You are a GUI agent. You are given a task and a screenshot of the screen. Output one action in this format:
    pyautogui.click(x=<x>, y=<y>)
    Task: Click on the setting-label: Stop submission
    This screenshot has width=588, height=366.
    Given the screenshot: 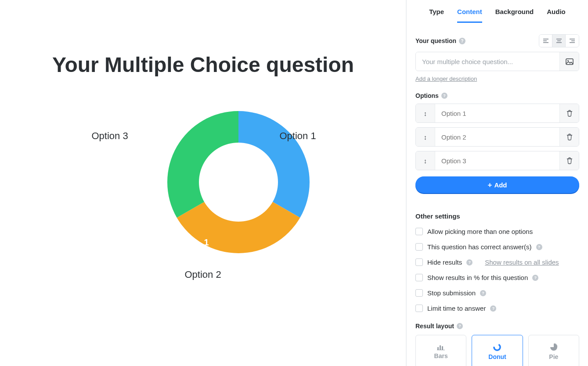 What is the action you would take?
    pyautogui.click(x=451, y=293)
    